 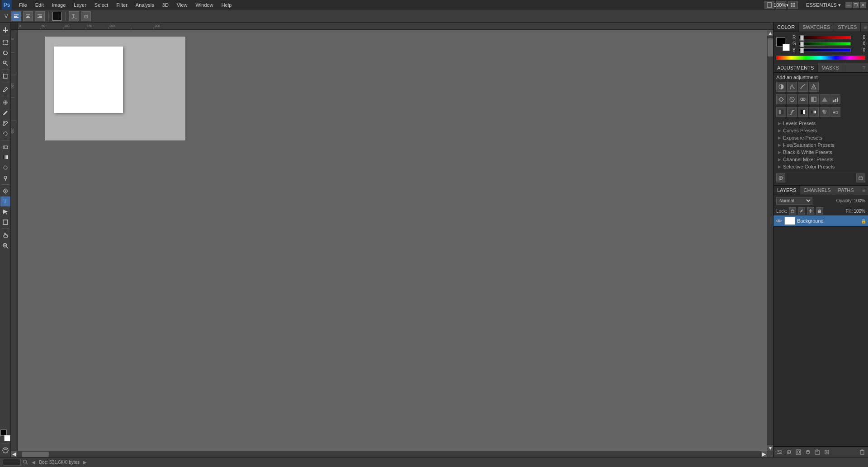 What do you see at coordinates (808, 452) in the screenshot?
I see `layer-adj-btn` at bounding box center [808, 452].